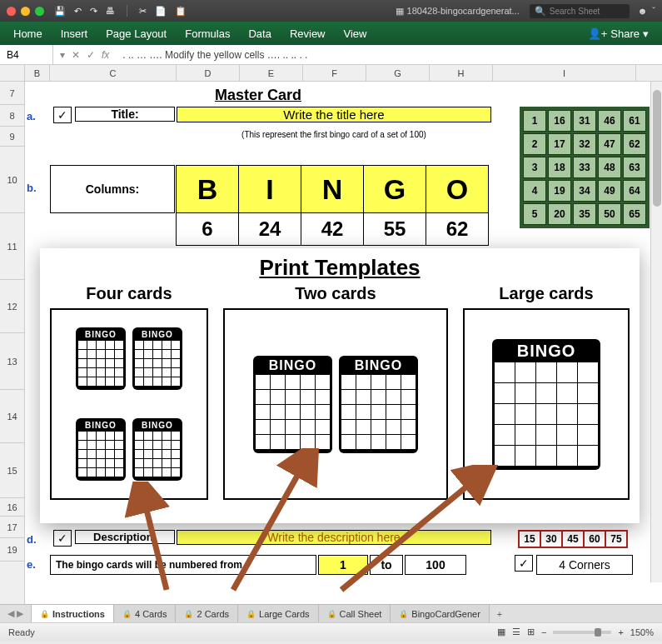  I want to click on tab-largecards: 🔒Large Cards, so click(278, 613).